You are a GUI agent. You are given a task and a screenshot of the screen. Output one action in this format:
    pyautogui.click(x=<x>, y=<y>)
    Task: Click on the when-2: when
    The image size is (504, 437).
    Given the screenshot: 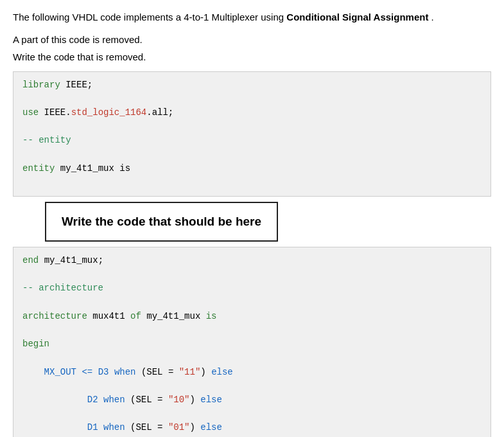 What is the action you would take?
    pyautogui.click(x=114, y=400)
    